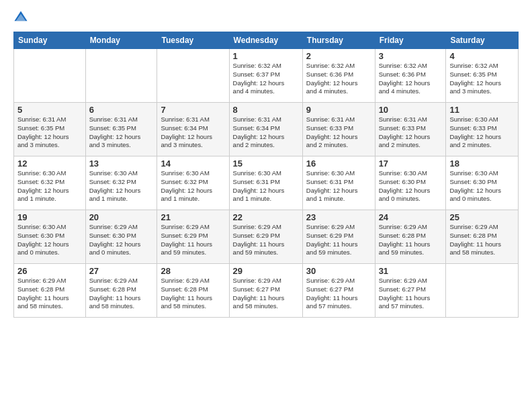 This screenshot has width=532, height=411. Describe the element at coordinates (193, 164) in the screenshot. I see `day-number: 14` at that location.